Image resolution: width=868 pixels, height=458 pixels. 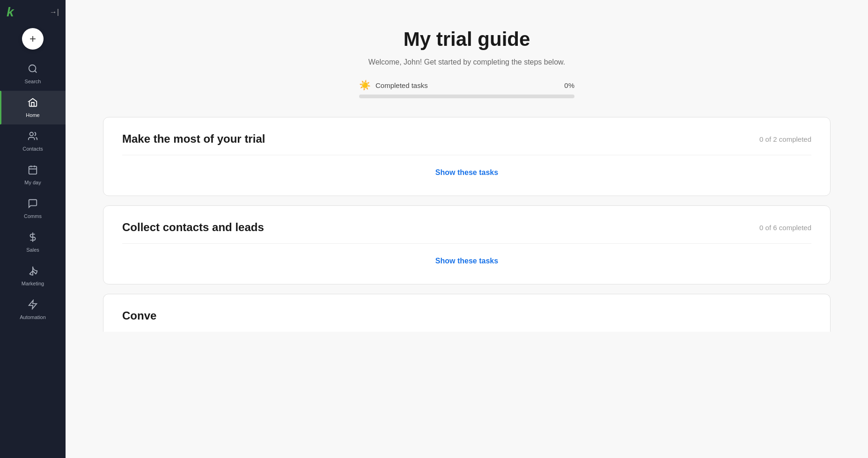 What do you see at coordinates (33, 137) in the screenshot?
I see `contacts-icon` at bounding box center [33, 137].